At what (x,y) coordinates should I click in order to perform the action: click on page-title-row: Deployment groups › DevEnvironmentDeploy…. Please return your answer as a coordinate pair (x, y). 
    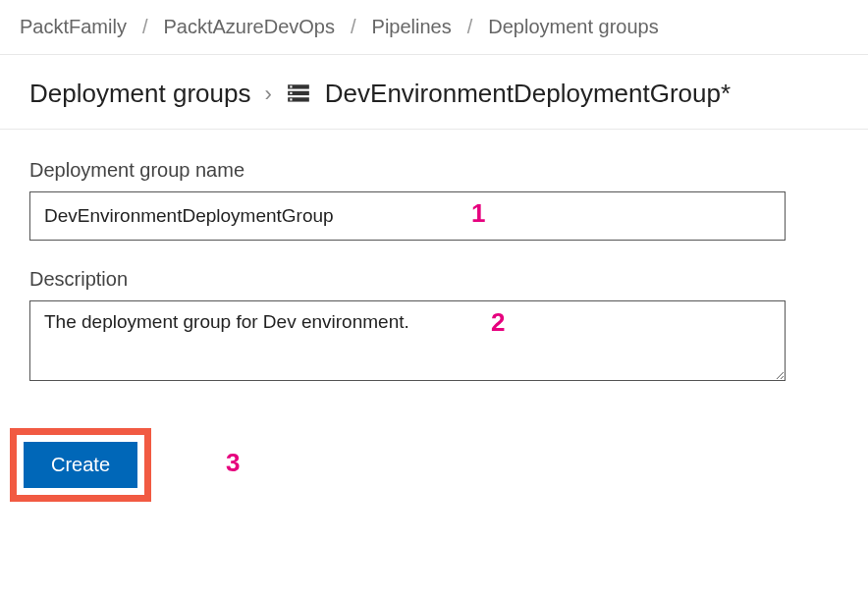
    Looking at the image, I should click on (434, 92).